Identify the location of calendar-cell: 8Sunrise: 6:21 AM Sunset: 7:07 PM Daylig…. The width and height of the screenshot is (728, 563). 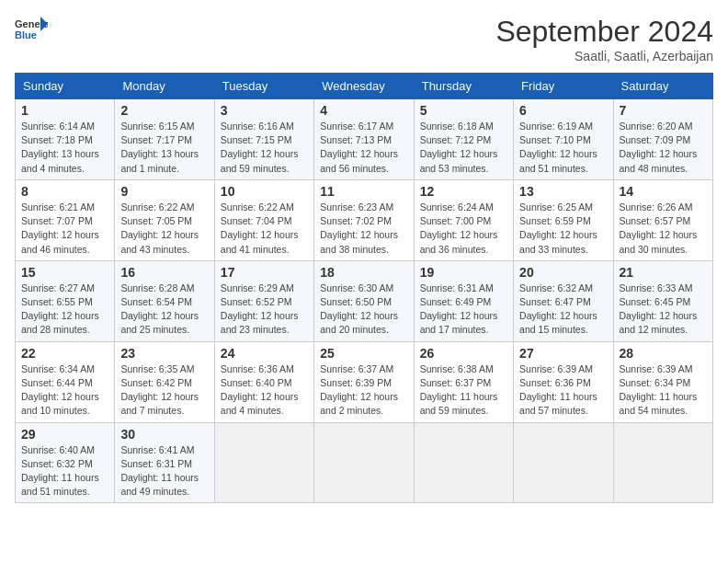
(65, 220).